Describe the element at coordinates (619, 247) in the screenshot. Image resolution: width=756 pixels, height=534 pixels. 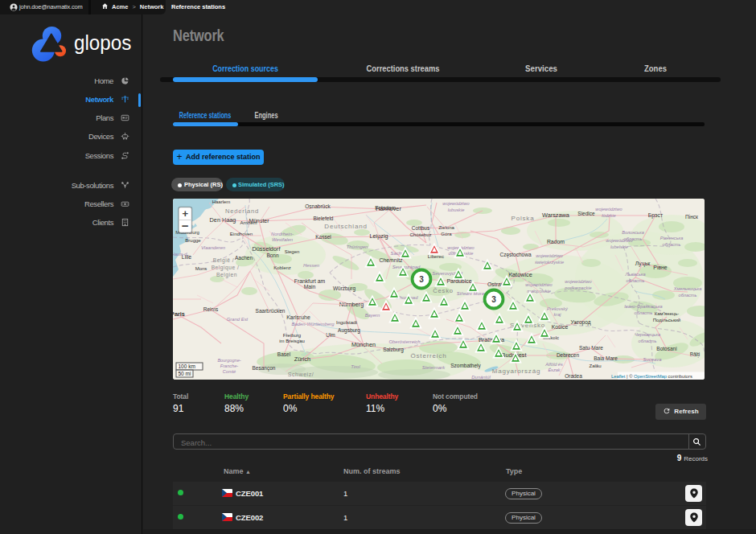
I see `svg-text: lubelskie` at that location.